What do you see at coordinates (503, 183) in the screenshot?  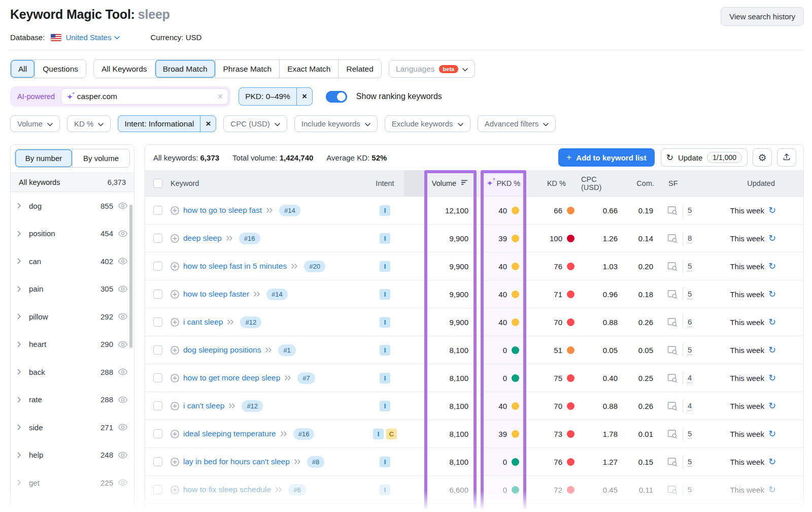 I see `column-header-pkd: ✦PKD %` at bounding box center [503, 183].